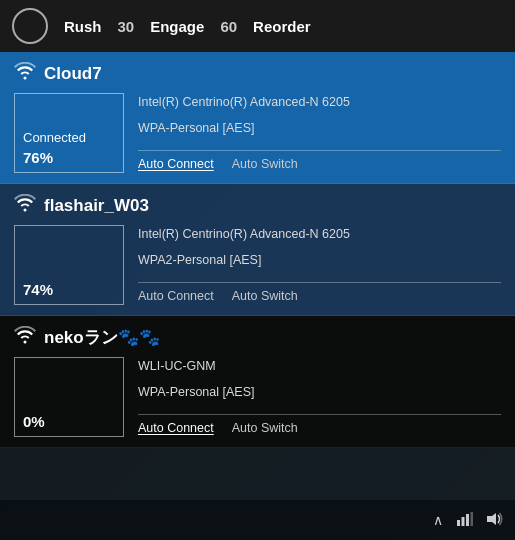 The width and height of the screenshot is (515, 540). What do you see at coordinates (265, 296) in the screenshot?
I see `auto-switch-flashair: Auto Switch` at bounding box center [265, 296].